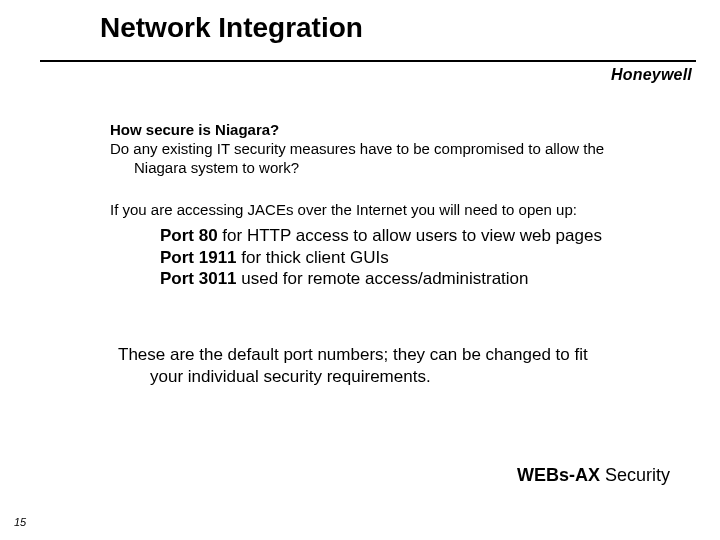 The image size is (720, 540). I want to click on port-label: Port 3011, so click(198, 278).